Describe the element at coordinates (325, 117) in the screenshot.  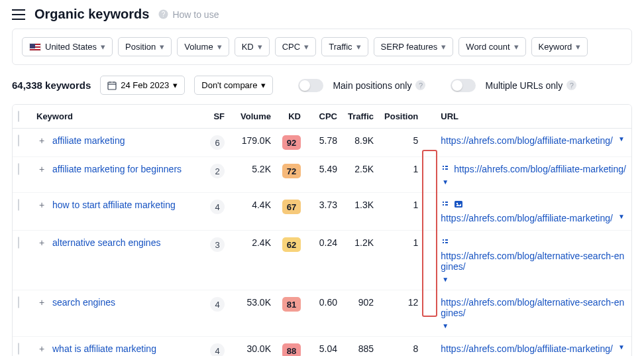
I see `col-cpc: CPC` at that location.